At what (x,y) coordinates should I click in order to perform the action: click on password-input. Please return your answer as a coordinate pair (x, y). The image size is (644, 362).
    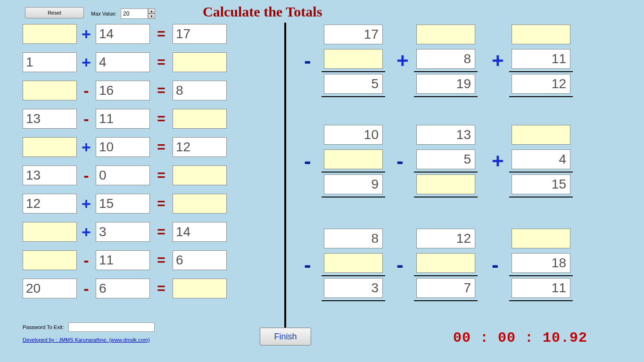
    Looking at the image, I should click on (111, 327).